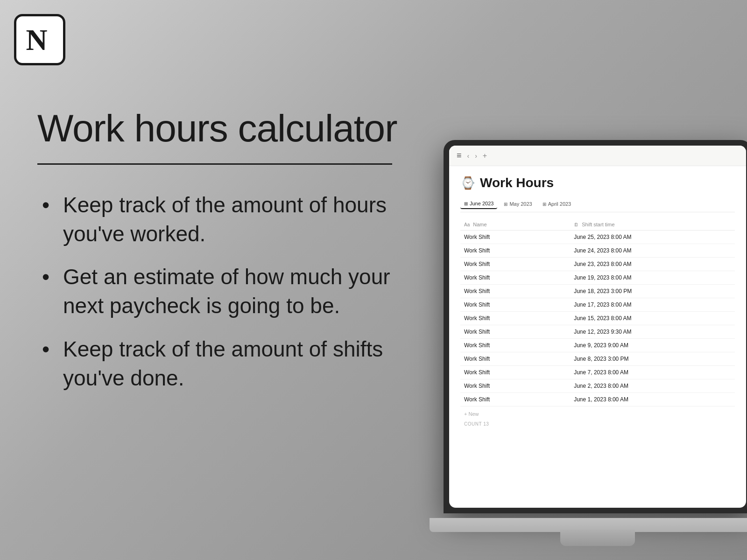 Image resolution: width=747 pixels, height=560 pixels. What do you see at coordinates (598, 237) in the screenshot?
I see `table-row: Work Shift June 25, 2023 8:00 AM` at bounding box center [598, 237].